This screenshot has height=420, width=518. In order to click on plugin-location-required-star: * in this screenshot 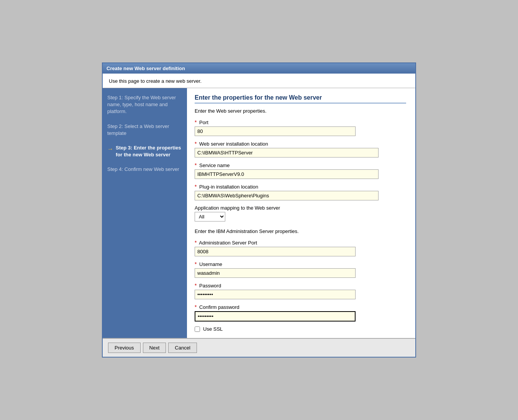, I will do `click(195, 187)`.